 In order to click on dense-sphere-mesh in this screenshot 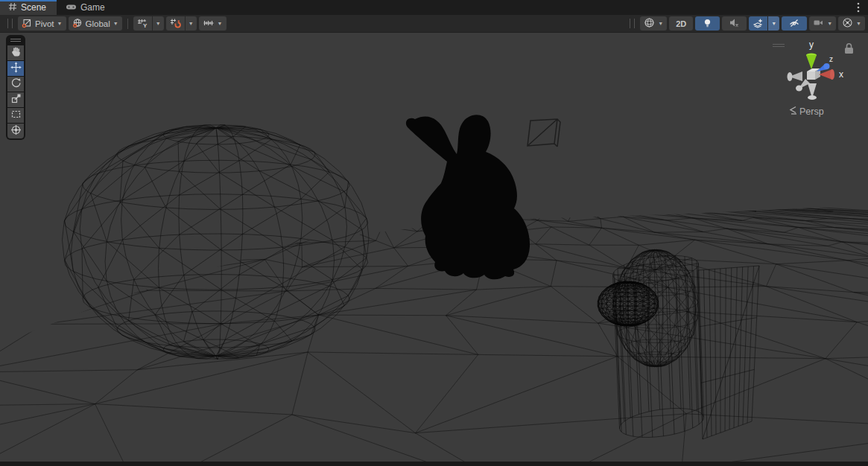, I will do `click(628, 304)`.